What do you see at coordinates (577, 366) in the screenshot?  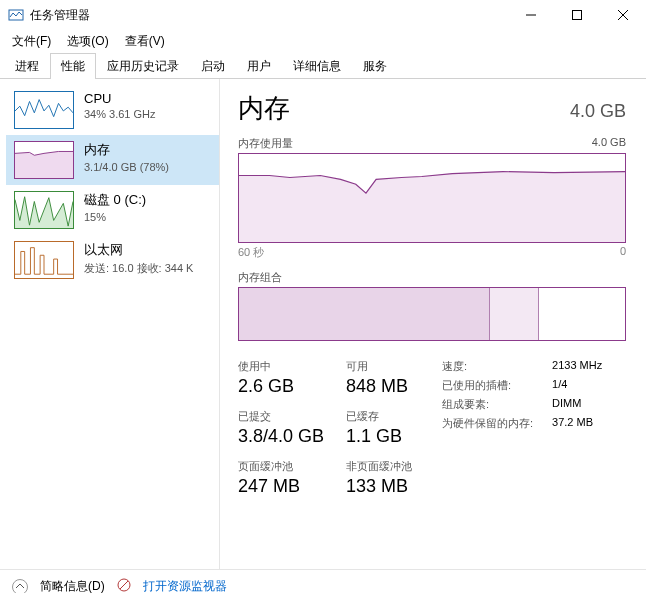 I see `info-speed-value: 2133 MHz` at bounding box center [577, 366].